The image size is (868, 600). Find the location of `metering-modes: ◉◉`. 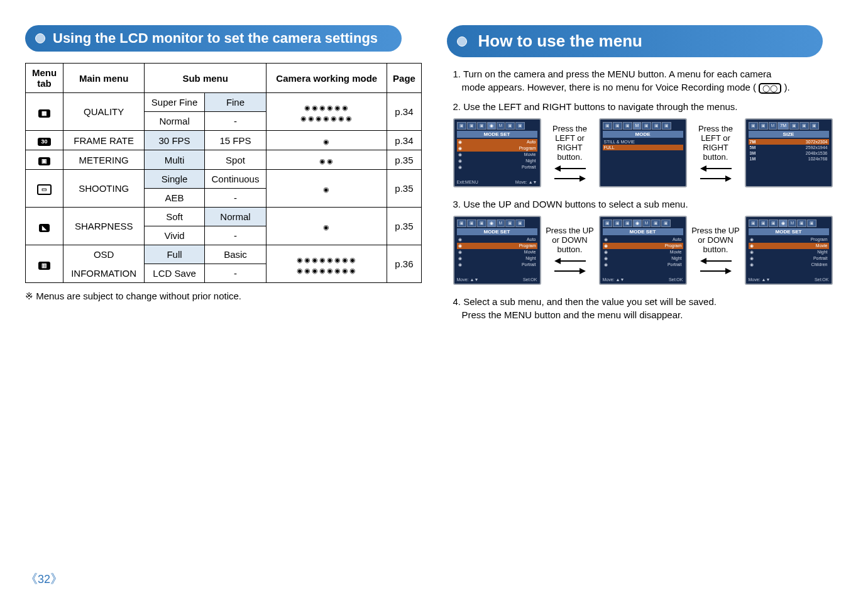

metering-modes: ◉◉ is located at coordinates (327, 160).